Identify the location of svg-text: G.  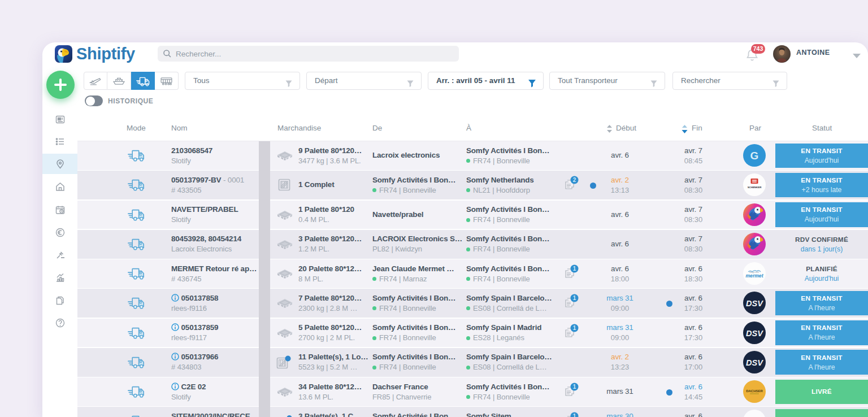
(755, 156).